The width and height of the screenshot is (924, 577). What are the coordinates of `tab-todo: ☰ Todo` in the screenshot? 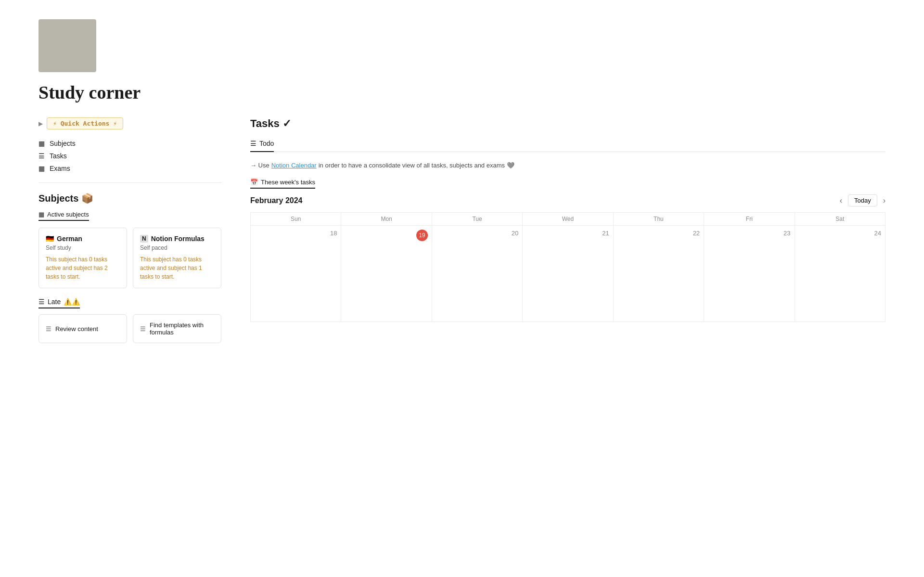 It's located at (262, 144).